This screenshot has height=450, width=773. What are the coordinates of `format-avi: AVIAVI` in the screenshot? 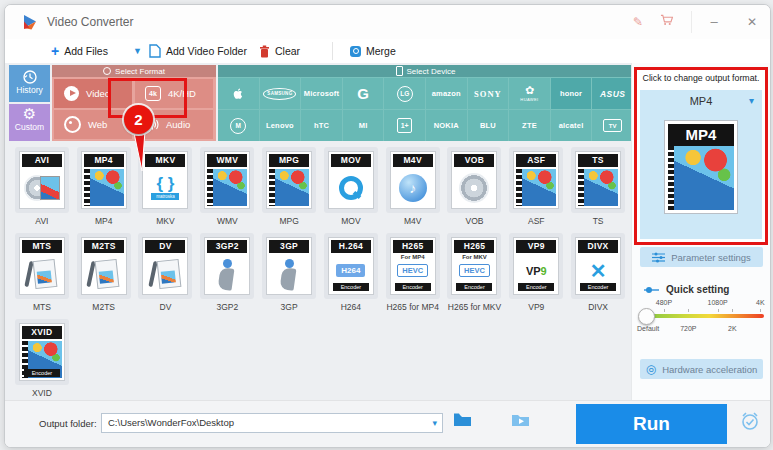 It's located at (42, 188).